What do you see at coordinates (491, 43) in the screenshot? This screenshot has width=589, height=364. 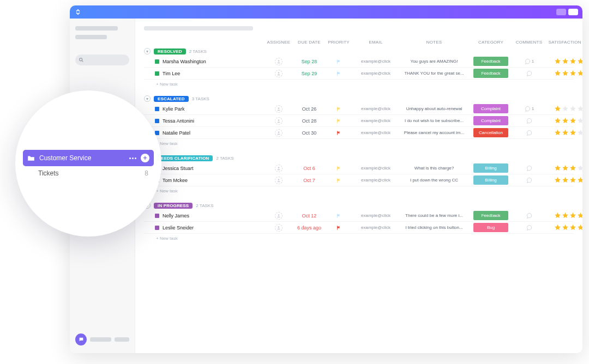 I see `col-category: CATEGORY` at bounding box center [491, 43].